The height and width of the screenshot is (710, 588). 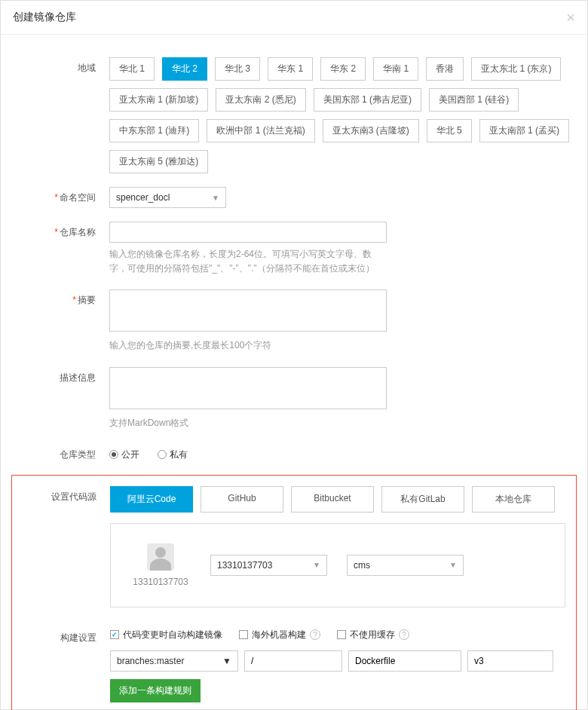 What do you see at coordinates (248, 262) in the screenshot?
I see `repo-name-help: 输入您的镜像仓库名称，长度为2-64位。可填写小写英文字母、数字，可使用的分隔符…` at bounding box center [248, 262].